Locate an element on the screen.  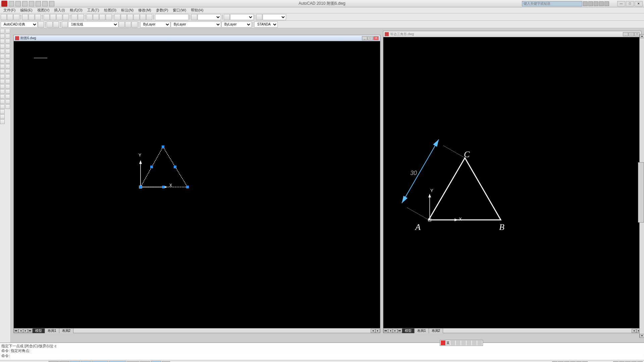
paste-icon is located at coordinates (59, 17).